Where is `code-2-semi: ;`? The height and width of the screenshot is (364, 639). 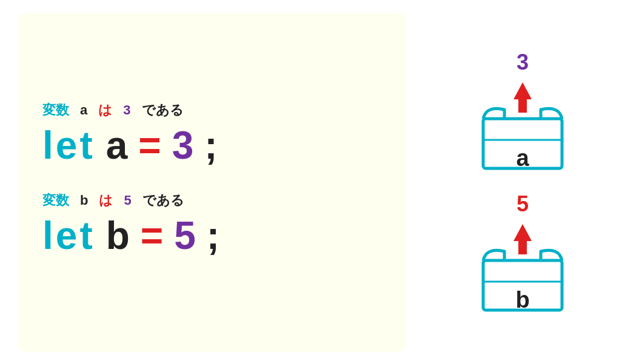
code-2-semi: ; is located at coordinates (213, 236).